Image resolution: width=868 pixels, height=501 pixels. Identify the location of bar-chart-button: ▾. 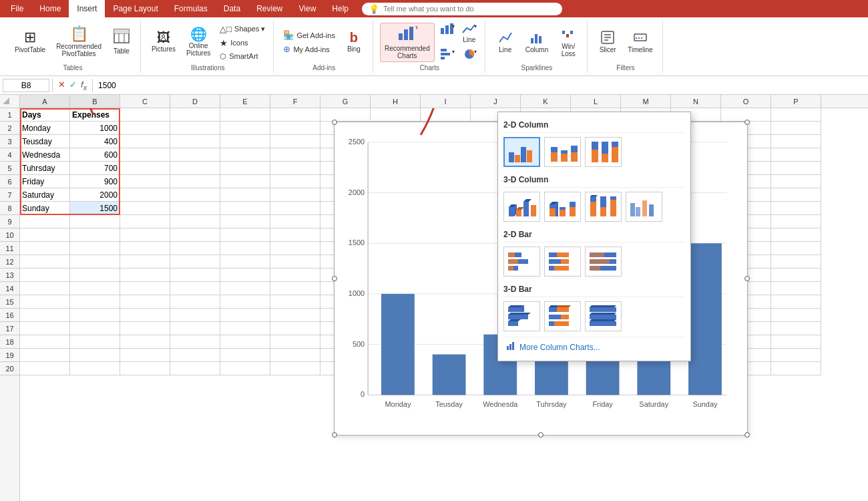
(447, 55).